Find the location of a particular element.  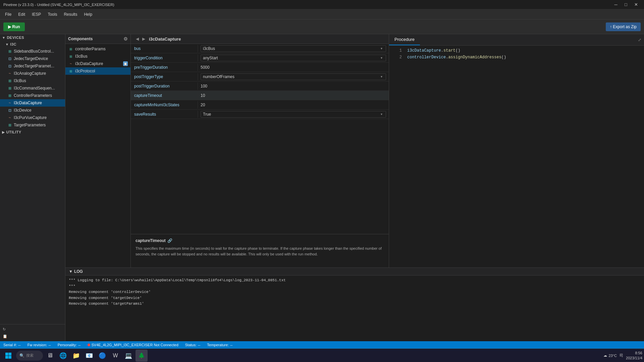

taskbar-search: 🔍 搜索 is located at coordinates (30, 356).